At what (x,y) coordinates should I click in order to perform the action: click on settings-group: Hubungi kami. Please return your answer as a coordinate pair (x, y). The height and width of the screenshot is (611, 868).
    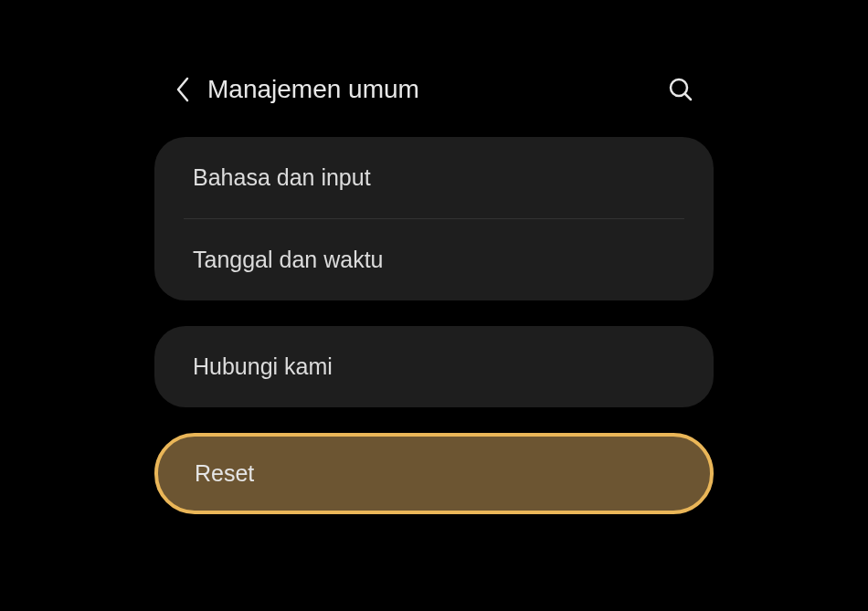
    Looking at the image, I should click on (434, 367).